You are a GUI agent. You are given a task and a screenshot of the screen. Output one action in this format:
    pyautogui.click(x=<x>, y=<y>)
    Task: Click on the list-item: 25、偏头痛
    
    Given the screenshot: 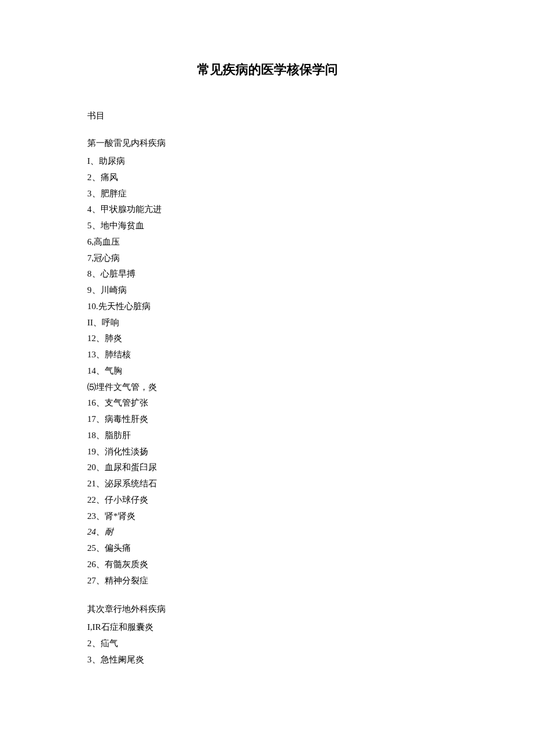 What is the action you would take?
    pyautogui.click(x=268, y=549)
    